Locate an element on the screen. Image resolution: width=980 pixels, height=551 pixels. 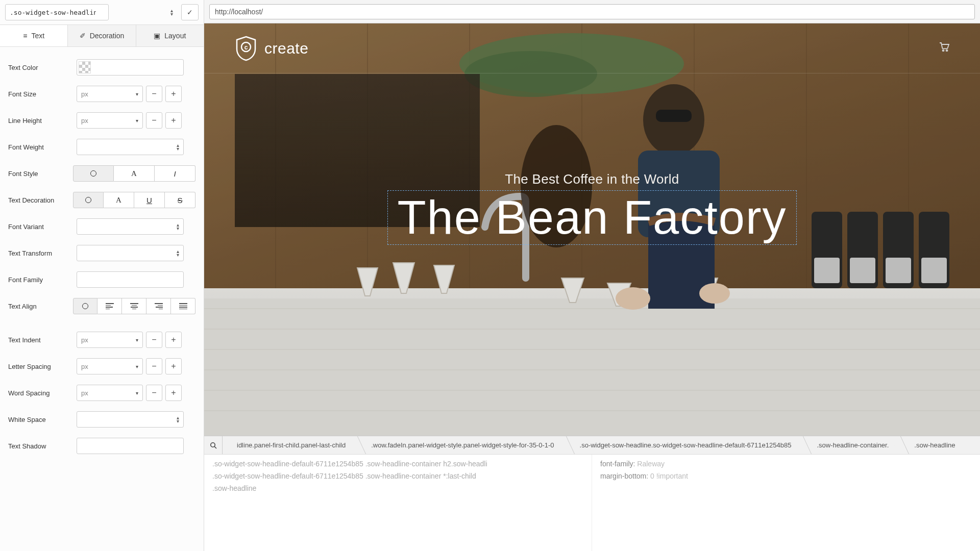
breadcrumb-search-button is located at coordinates (213, 445).